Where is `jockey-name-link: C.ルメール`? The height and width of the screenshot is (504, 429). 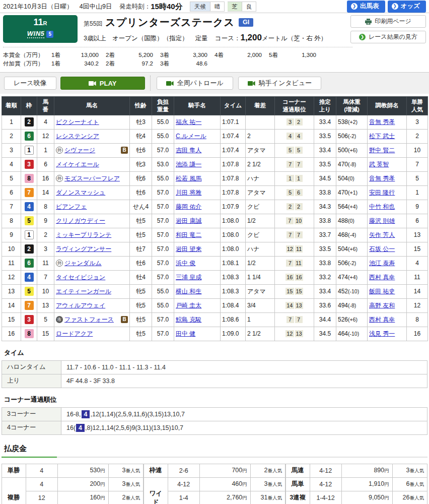 jockey-name-link: C.ルメール is located at coordinates (191, 136).